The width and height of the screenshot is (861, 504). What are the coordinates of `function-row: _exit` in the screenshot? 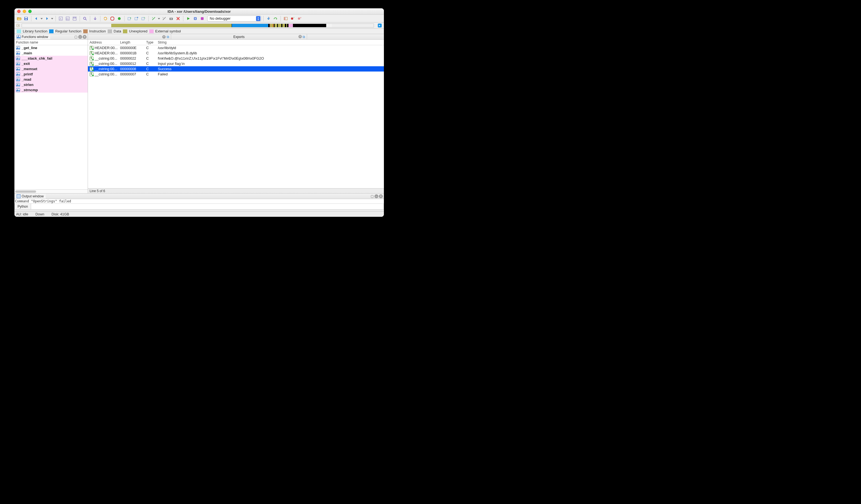 It's located at (51, 64).